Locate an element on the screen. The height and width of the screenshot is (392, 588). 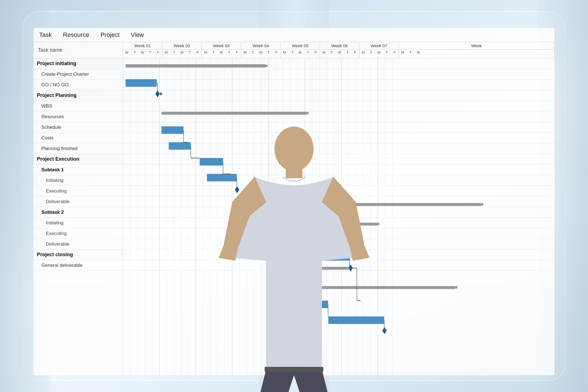
row-subtask1: Subtask 1 is located at coordinates (78, 170).